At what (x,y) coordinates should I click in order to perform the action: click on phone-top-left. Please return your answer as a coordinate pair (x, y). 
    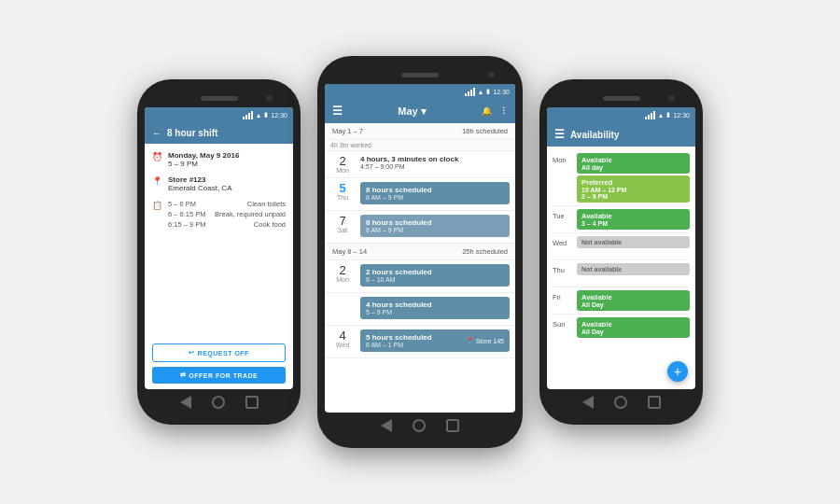
    Looking at the image, I should click on (218, 98).